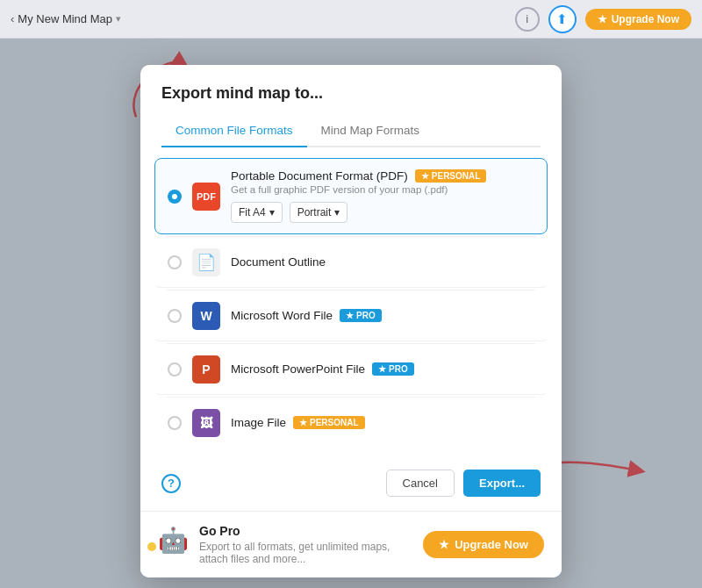 This screenshot has width=702, height=588. Describe the element at coordinates (349, 316) in the screenshot. I see `word-badge-star: ★` at that location.